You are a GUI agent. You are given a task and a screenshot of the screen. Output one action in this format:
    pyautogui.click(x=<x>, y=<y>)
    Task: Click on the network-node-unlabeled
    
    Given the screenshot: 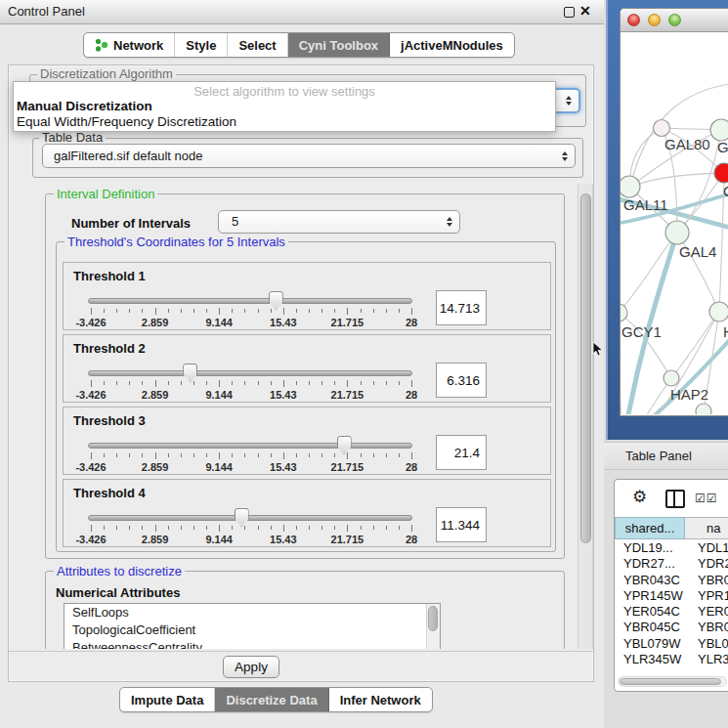 What is the action you would take?
    pyautogui.click(x=704, y=408)
    